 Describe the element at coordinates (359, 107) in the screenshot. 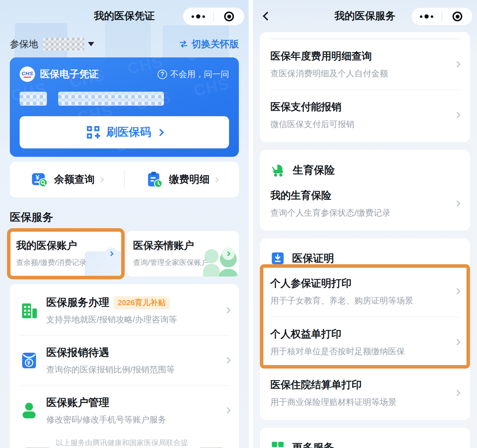

I see `row-title: 医保支付能报销` at that location.